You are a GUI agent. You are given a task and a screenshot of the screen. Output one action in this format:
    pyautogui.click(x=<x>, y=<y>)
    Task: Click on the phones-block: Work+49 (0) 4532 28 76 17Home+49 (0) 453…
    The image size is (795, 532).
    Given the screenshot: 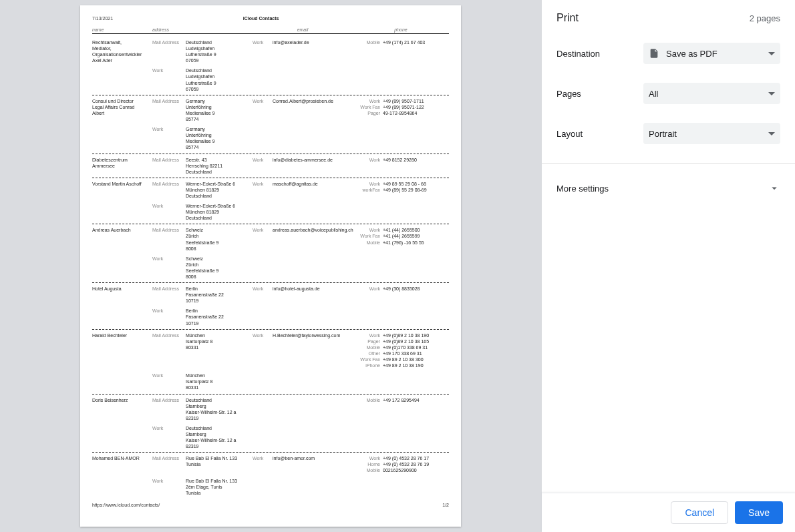 What is the action you would take?
    pyautogui.click(x=401, y=465)
    